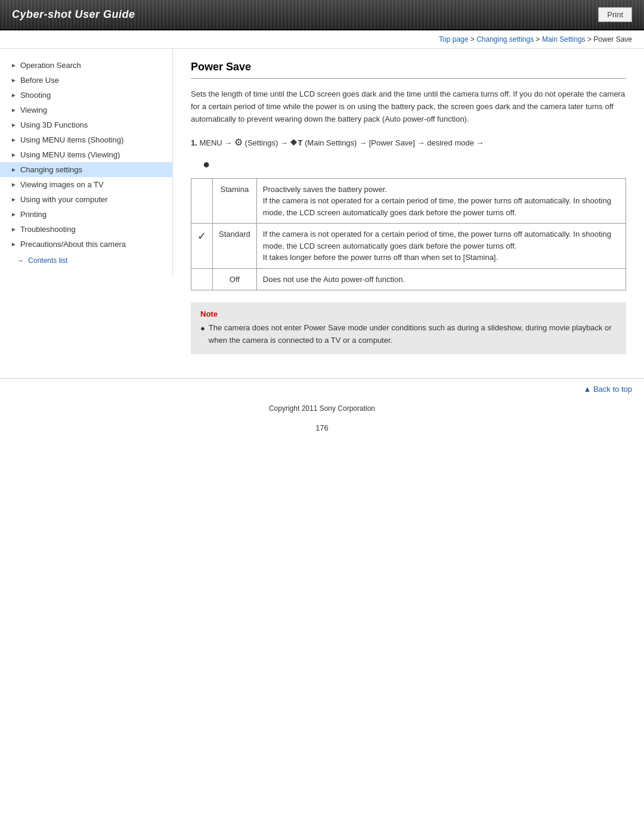 This screenshot has height=833, width=644. Describe the element at coordinates (86, 80) in the screenshot. I see `sidebar-item-before-use: ► Before Use` at that location.